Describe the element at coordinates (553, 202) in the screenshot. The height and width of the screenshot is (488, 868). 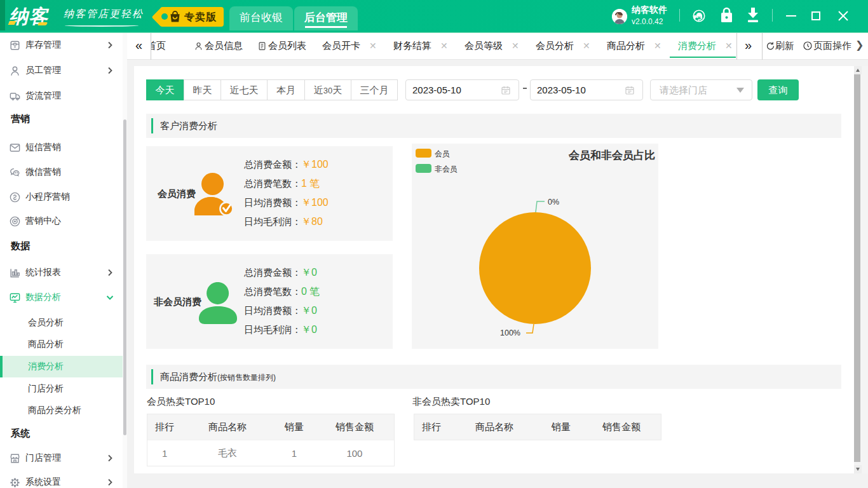
I see `svg-text: 0%` at that location.